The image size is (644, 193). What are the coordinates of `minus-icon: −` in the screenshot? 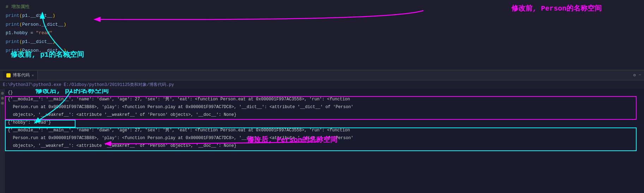 It's located at (640, 75).